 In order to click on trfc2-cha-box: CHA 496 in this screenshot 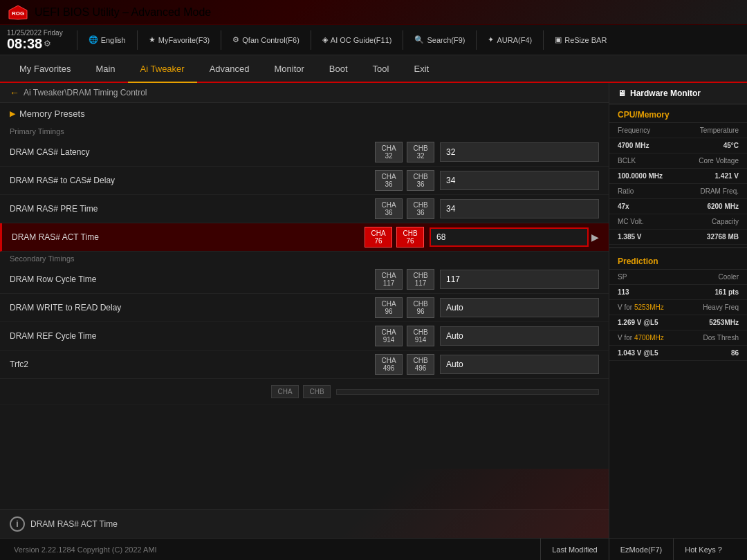, I will do `click(389, 364)`.